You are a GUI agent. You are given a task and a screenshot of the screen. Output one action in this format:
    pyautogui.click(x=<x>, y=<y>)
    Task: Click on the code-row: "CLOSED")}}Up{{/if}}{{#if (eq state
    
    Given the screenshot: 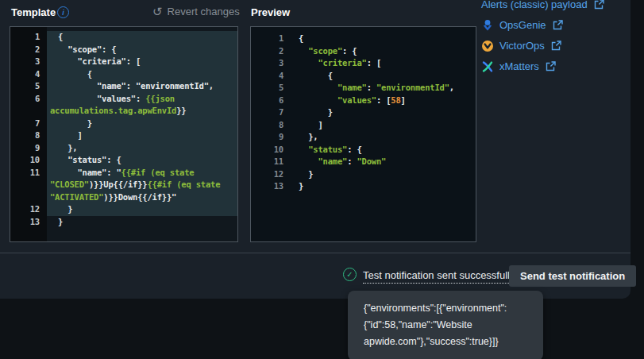 What is the action you would take?
    pyautogui.click(x=124, y=185)
    